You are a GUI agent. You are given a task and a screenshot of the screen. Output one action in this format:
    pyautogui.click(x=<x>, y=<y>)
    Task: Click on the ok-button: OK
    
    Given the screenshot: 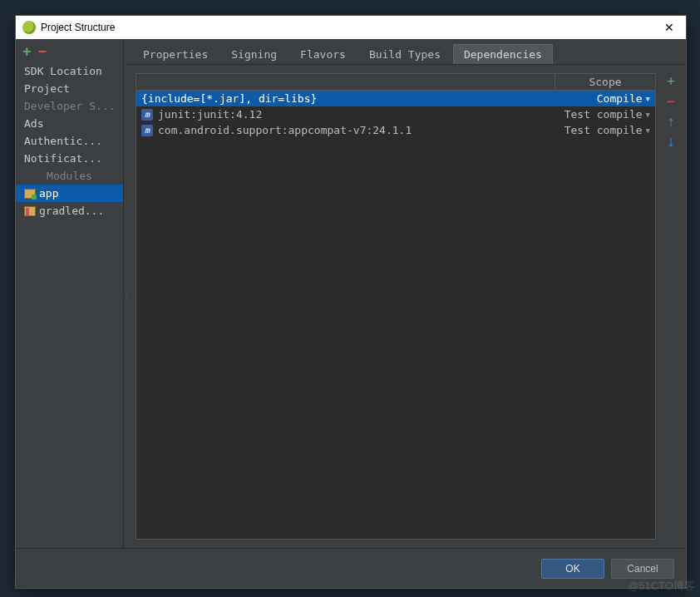 What is the action you would take?
    pyautogui.click(x=573, y=569)
    